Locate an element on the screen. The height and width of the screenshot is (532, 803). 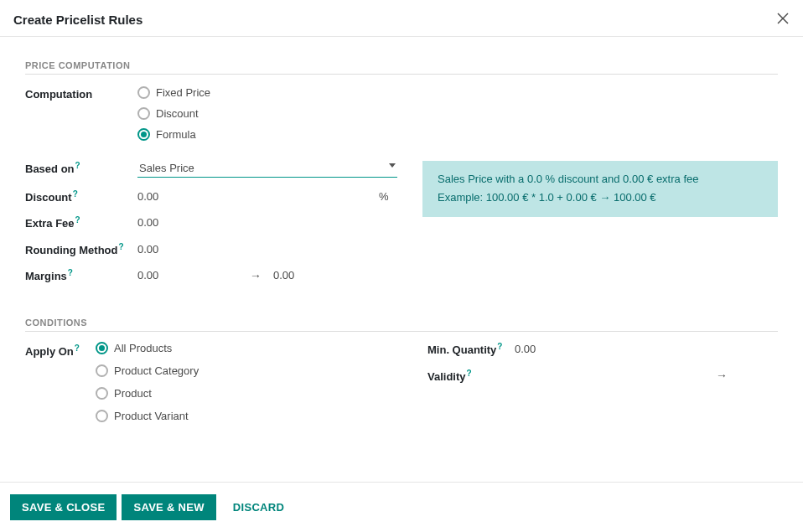
extra-fee-label: Extra Fee? is located at coordinates (81, 223).